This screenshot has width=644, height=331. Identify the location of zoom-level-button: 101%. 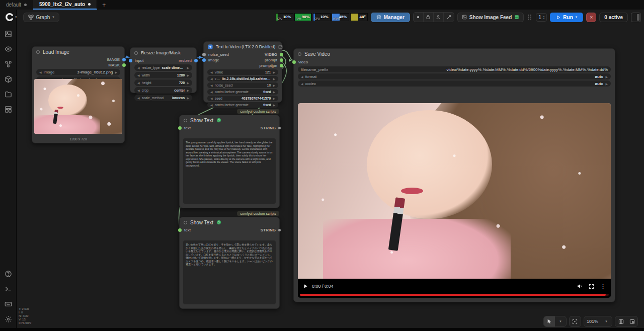
(593, 321).